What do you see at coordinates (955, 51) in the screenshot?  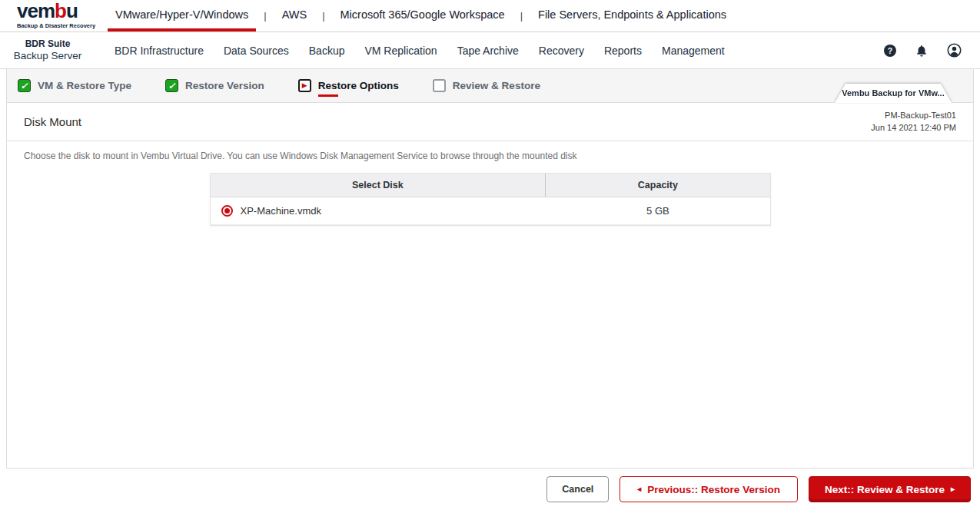 I see `user-avatar-icon` at bounding box center [955, 51].